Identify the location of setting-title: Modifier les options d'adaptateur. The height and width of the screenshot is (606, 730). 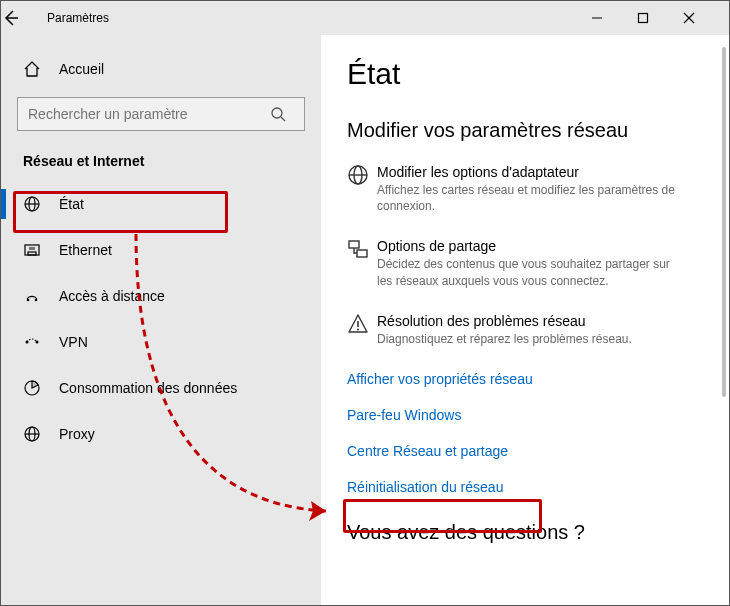
(532, 172).